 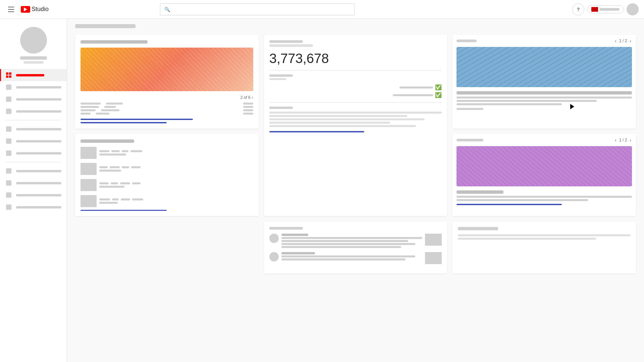 What do you see at coordinates (11, 9) in the screenshot?
I see `menu-button` at bounding box center [11, 9].